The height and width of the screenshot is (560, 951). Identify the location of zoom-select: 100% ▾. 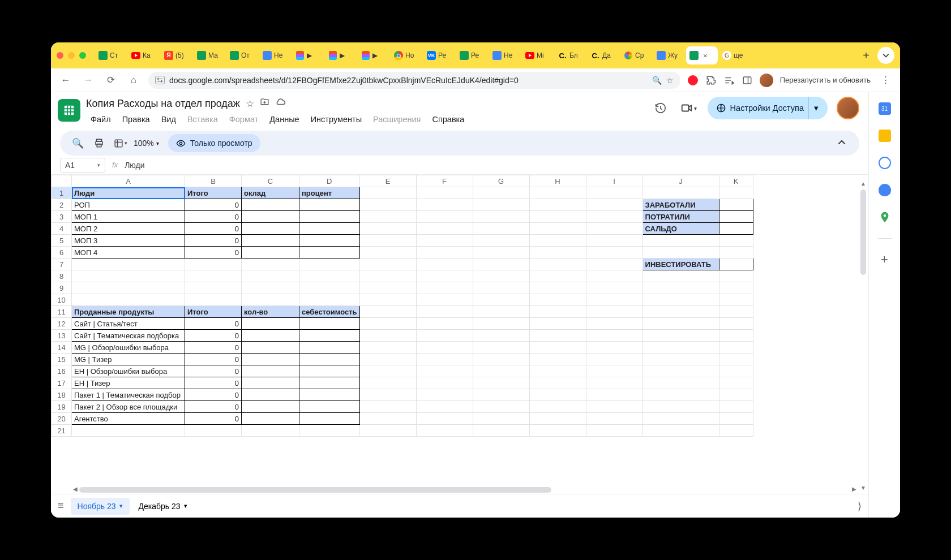
(146, 143).